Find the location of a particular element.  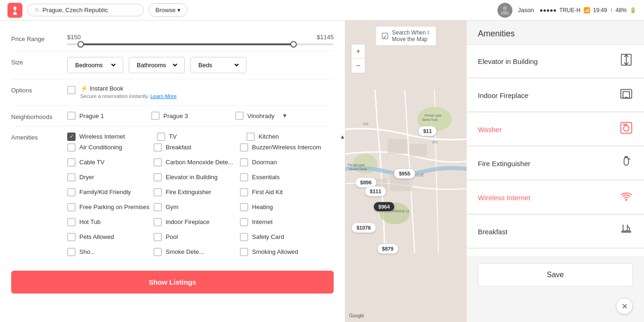

elevator-checkbox is located at coordinates (158, 177).